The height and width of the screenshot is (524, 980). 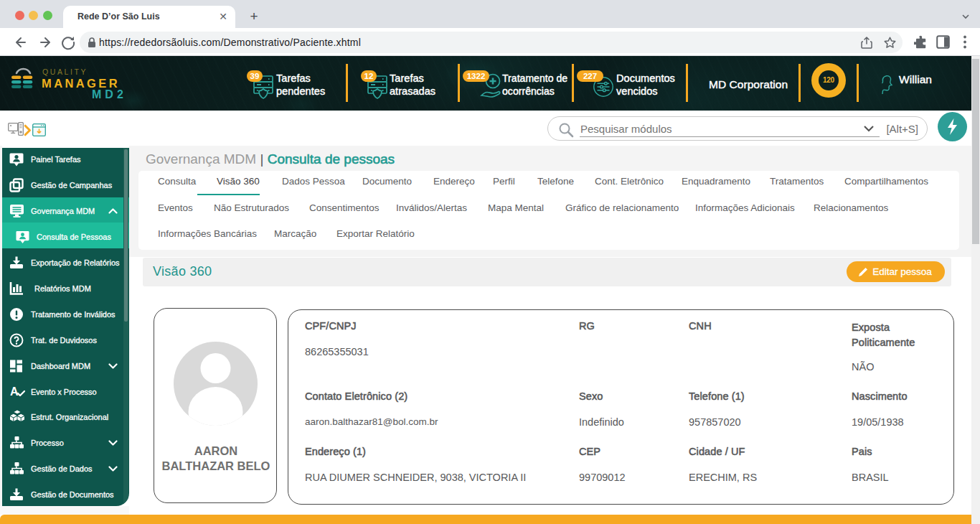 What do you see at coordinates (109, 95) in the screenshot?
I see `svg-text: MD2` at bounding box center [109, 95].